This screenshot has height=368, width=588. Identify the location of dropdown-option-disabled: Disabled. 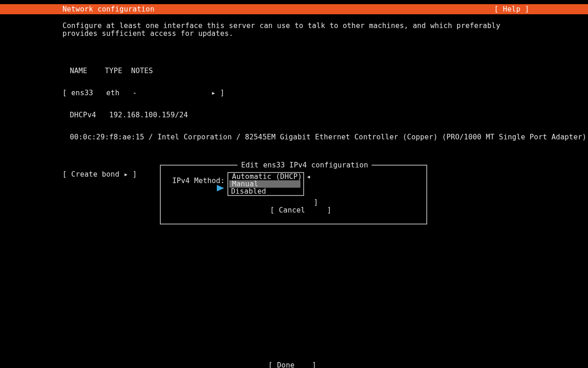
(266, 191).